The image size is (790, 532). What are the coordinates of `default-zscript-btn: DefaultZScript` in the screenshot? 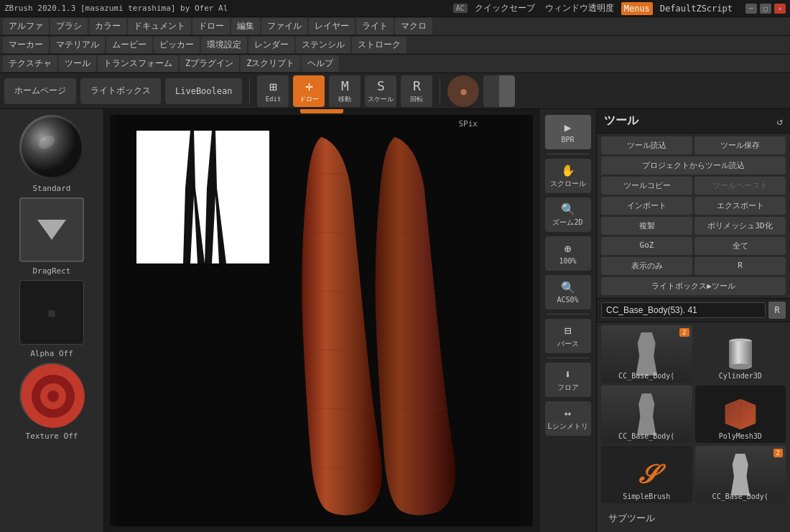 It's located at (697, 9).